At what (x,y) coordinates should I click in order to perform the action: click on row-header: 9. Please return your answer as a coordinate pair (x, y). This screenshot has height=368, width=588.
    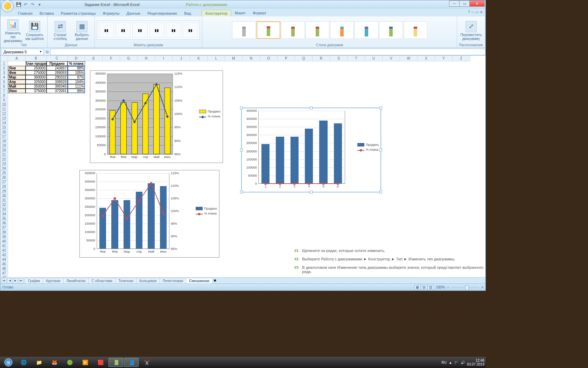
    Looking at the image, I should click on (4, 100).